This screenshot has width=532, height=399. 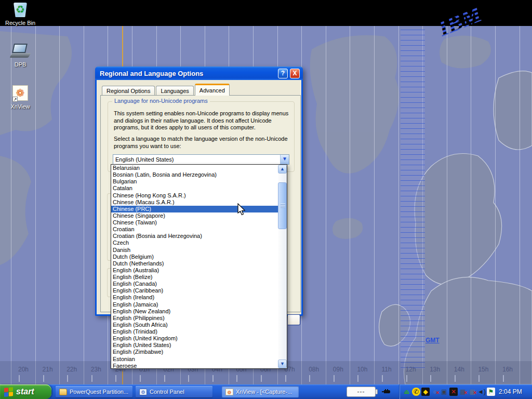 What do you see at coordinates (175, 90) in the screenshot?
I see `tab-languages: Languages` at bounding box center [175, 90].